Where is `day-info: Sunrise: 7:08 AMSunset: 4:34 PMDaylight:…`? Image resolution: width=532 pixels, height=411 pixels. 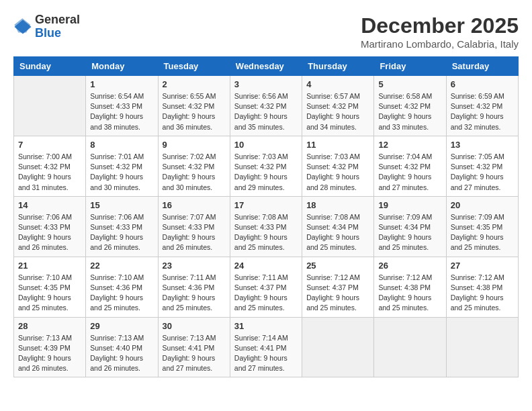 day-info: Sunrise: 7:08 AMSunset: 4:34 PMDaylight:… is located at coordinates (338, 232).